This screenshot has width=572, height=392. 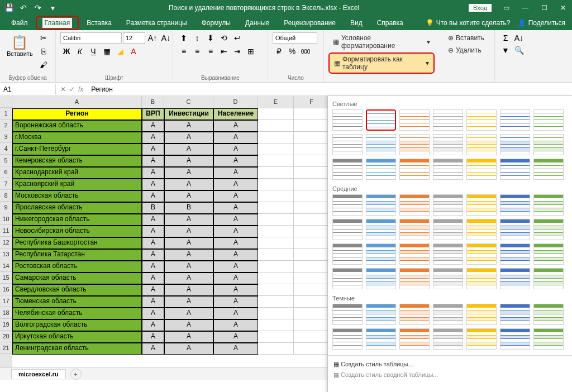 What do you see at coordinates (77, 208) in the screenshot?
I see `region-cell: Ярославская область` at bounding box center [77, 208].